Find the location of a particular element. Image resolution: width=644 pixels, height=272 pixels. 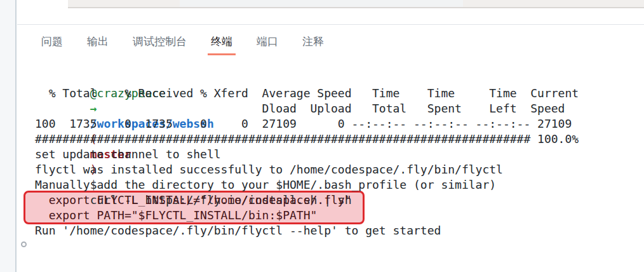

curl-stats-line: 100 1735 0 1735 0 0 27109 0 --:--:-- --:… is located at coordinates (337, 124).